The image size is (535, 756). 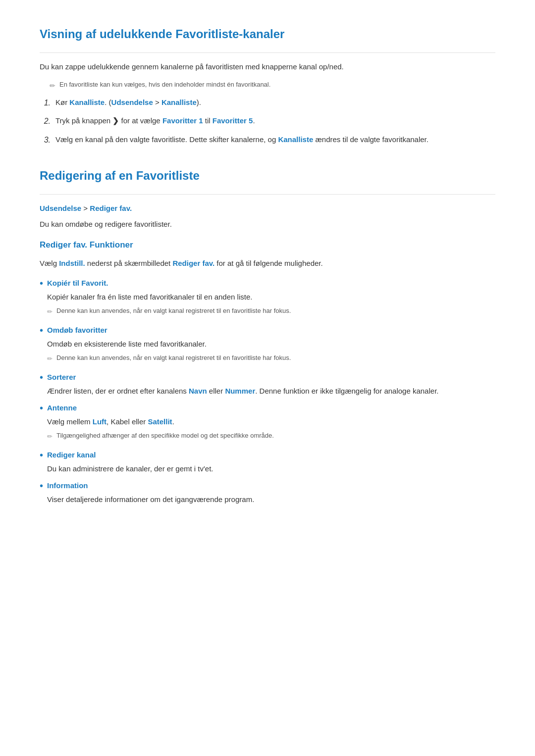 What do you see at coordinates (183, 121) in the screenshot?
I see `favoritter1-link: Favoritter 1` at bounding box center [183, 121].